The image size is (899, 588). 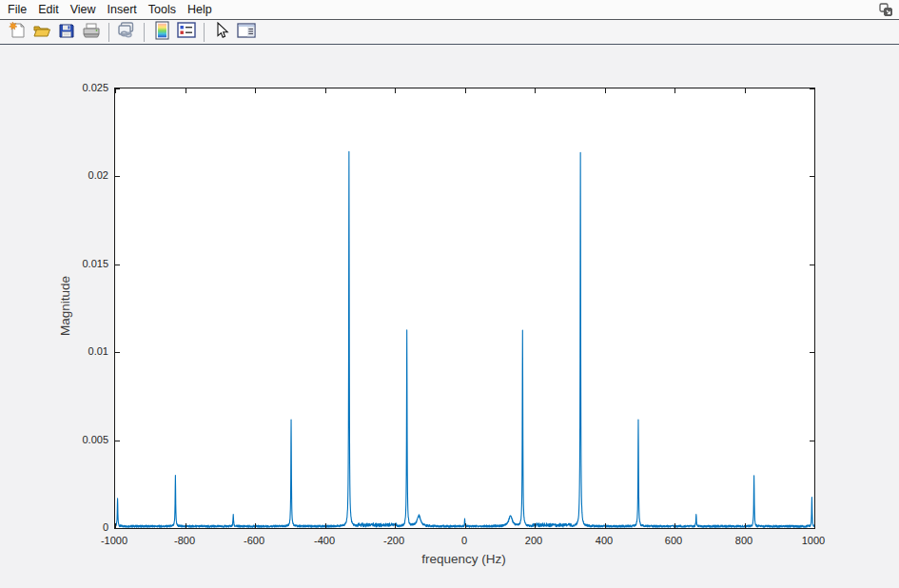 What do you see at coordinates (744, 540) in the screenshot?
I see `x-tick-label: 800` at bounding box center [744, 540].